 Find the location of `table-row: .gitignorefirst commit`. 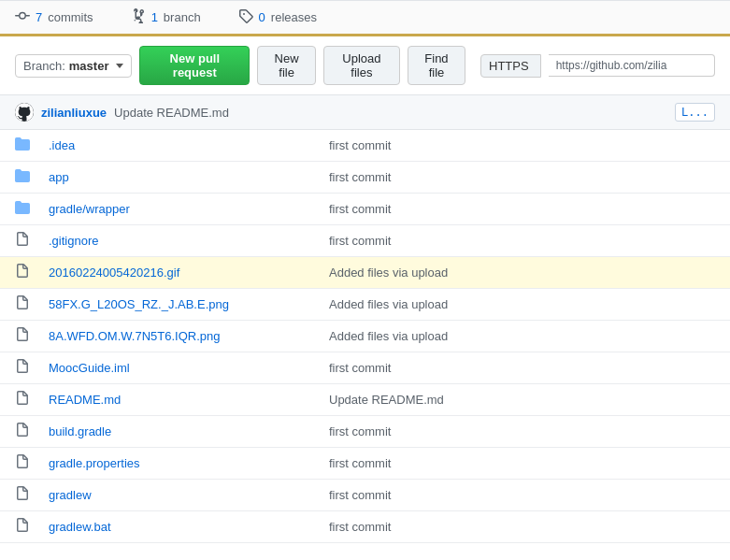

table-row: .gitignorefirst commit is located at coordinates (365, 241).